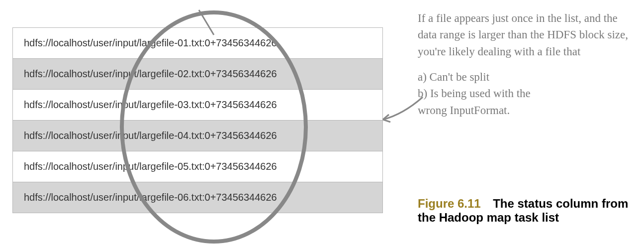  I want to click on table-row: hdfs://localhost/user/input/largefile-04…, so click(198, 136).